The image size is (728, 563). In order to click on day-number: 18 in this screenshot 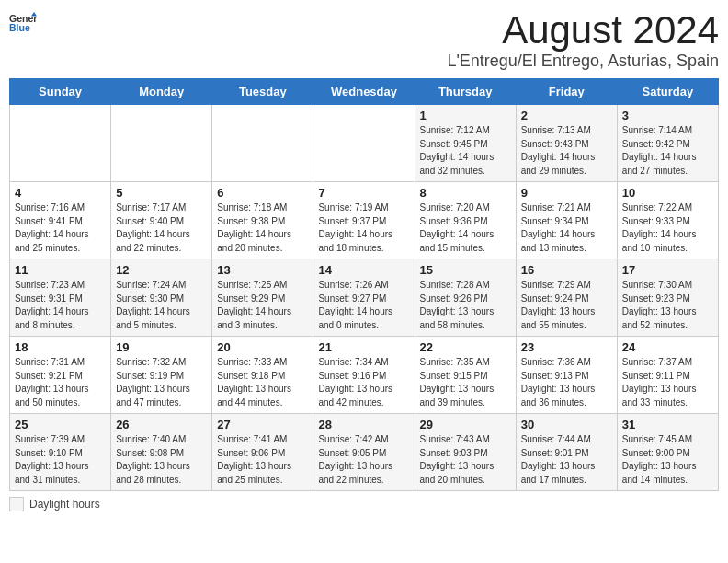, I will do `click(61, 348)`.